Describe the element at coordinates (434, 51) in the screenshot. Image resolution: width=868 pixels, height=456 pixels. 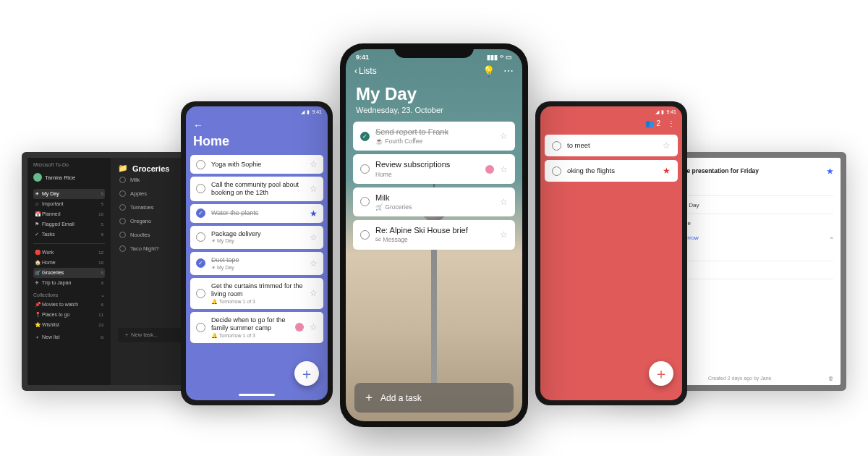
I see `notch` at that location.